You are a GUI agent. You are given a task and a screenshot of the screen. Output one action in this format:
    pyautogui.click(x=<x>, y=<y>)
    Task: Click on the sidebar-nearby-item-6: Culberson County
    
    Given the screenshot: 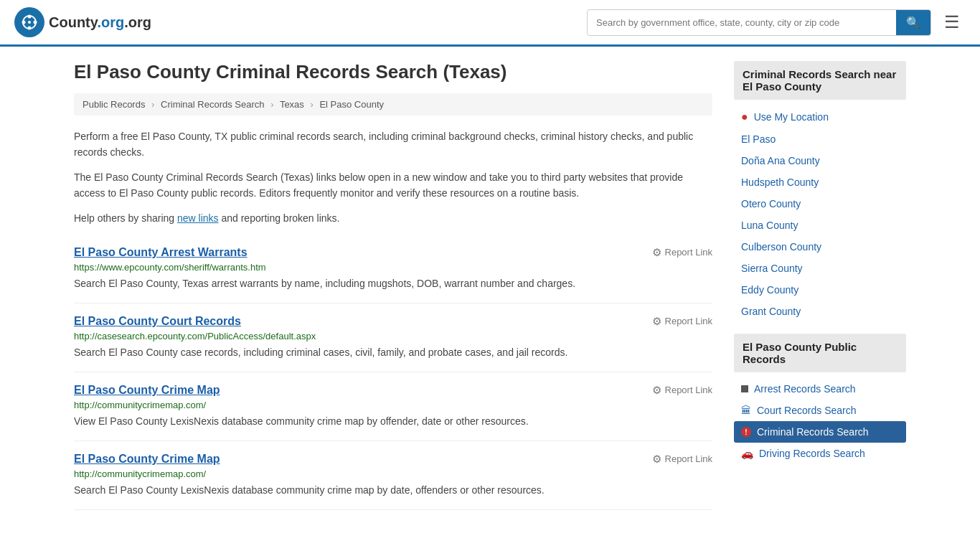 What is the action you would take?
    pyautogui.click(x=820, y=247)
    